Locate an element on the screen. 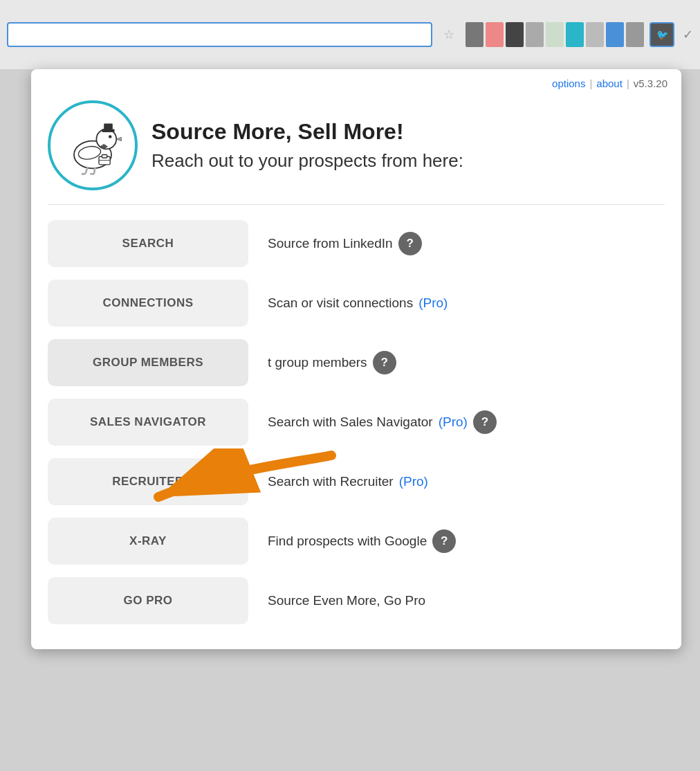 The image size is (700, 771). x-ray-help-icon: ? is located at coordinates (444, 541).